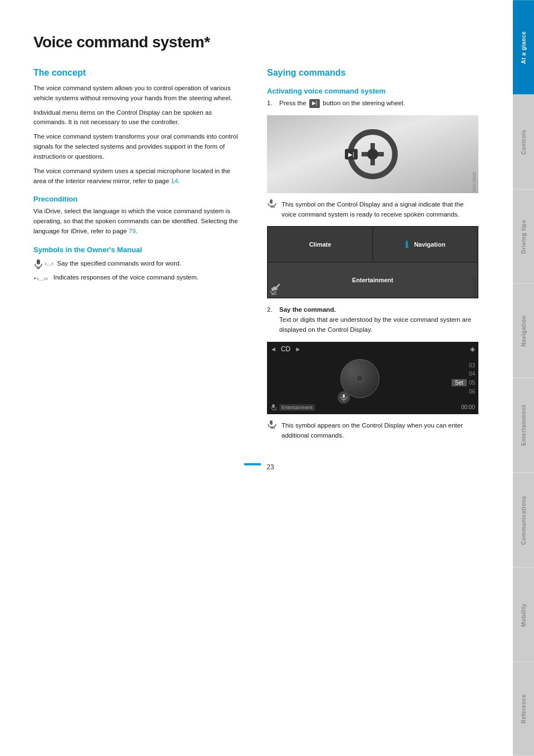 The image size is (534, 756). Describe the element at coordinates (139, 264) in the screenshot. I see `symbol-item-1: ›...‹ Say the specified commands word fo…` at that location.